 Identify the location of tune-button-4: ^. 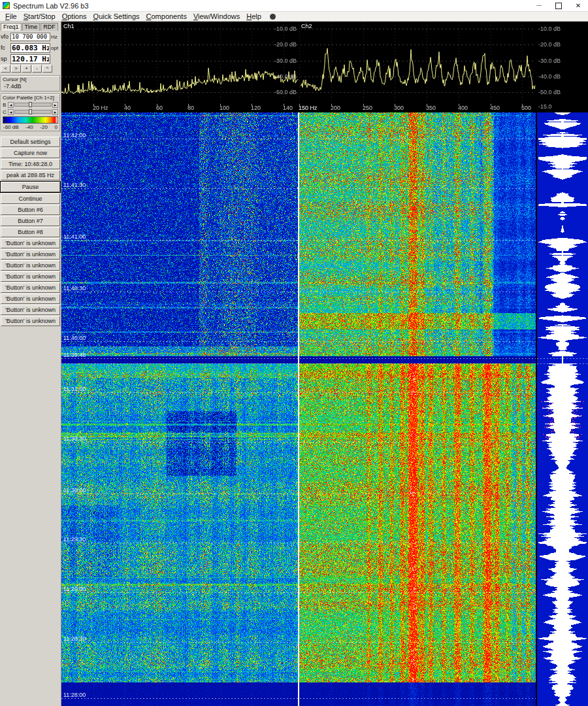
(47, 69).